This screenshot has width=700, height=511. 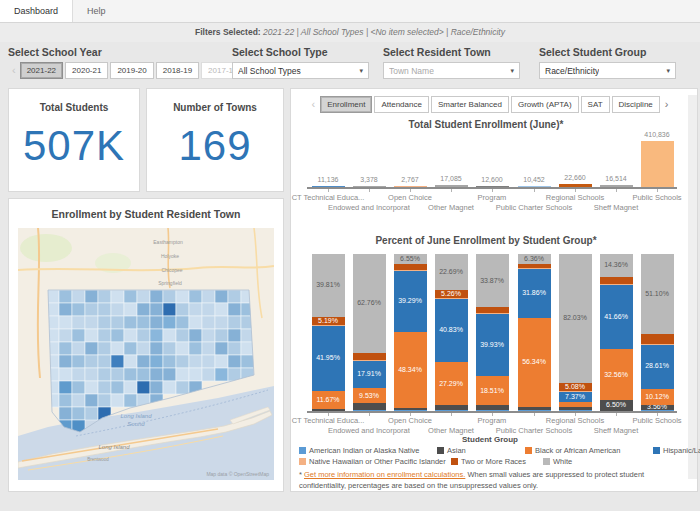 What do you see at coordinates (492, 310) in the screenshot?
I see `segment-two-or-more-races-program` at bounding box center [492, 310].